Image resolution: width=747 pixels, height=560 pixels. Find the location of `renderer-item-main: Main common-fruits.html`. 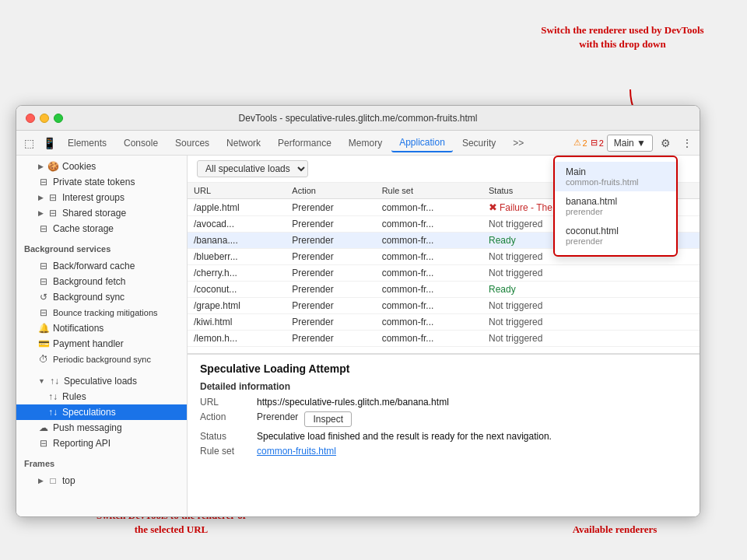

renderer-item-main: Main common-fruits.html is located at coordinates (615, 177).